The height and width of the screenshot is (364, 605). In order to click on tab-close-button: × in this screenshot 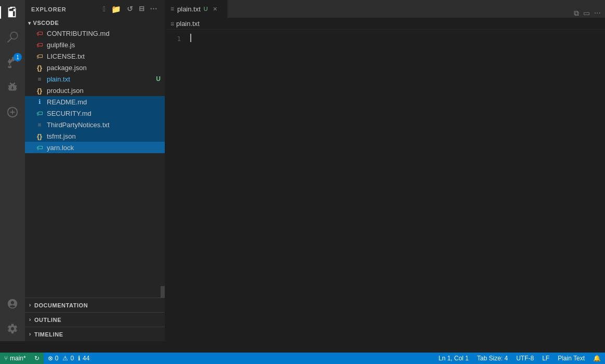, I will do `click(215, 9)`.